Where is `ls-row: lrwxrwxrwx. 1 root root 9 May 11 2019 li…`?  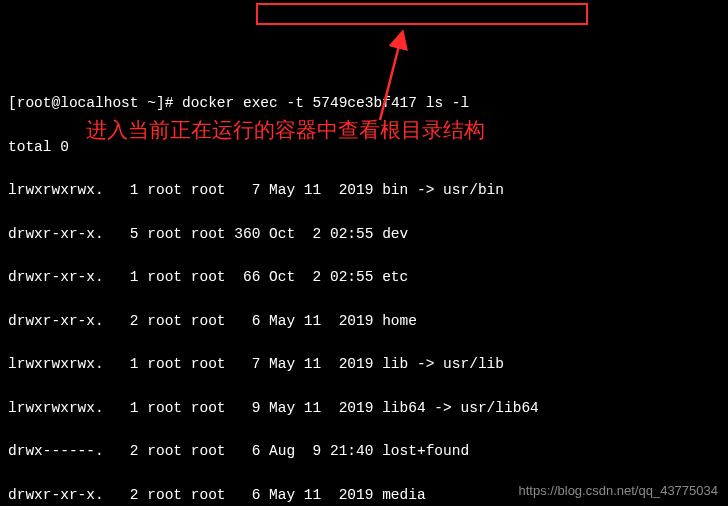 ls-row: lrwxrwxrwx. 1 root root 9 May 11 2019 li… is located at coordinates (364, 409).